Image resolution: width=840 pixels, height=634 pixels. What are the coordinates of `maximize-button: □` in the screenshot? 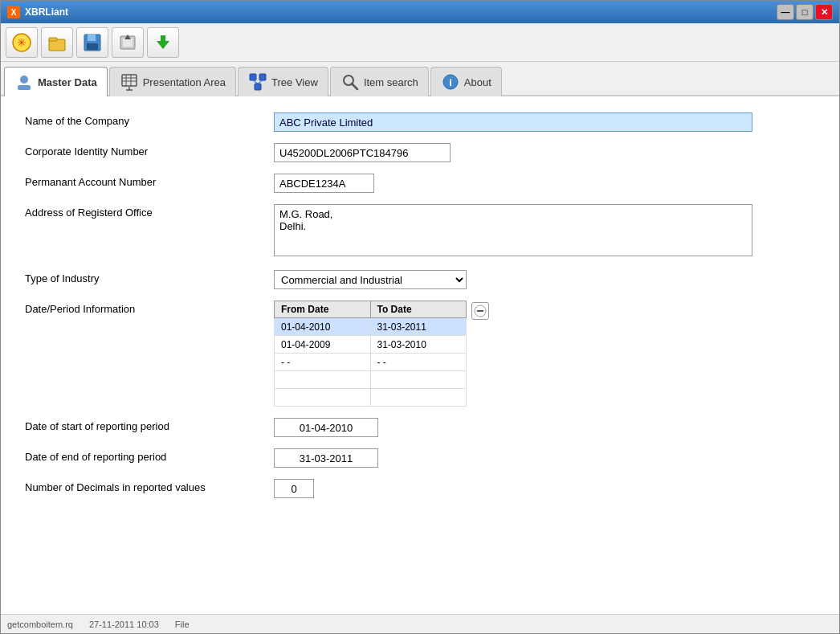 It's located at (805, 12).